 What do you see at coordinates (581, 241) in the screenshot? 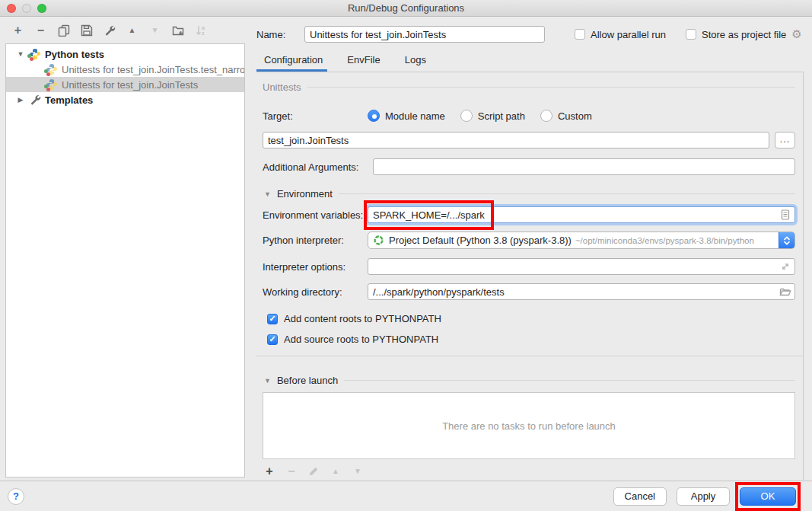
I see `python-interpreter-combobox: Project Default (Python 3.8 (pyspark-3.8…` at bounding box center [581, 241].